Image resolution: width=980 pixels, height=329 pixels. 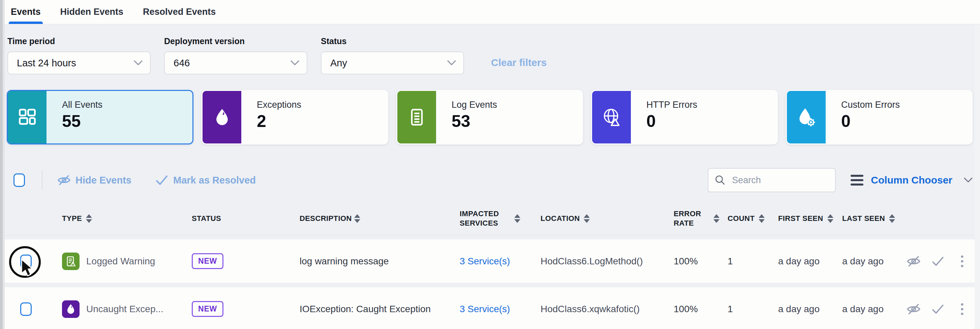 What do you see at coordinates (71, 309) in the screenshot?
I see `exception-icon` at bounding box center [71, 309].